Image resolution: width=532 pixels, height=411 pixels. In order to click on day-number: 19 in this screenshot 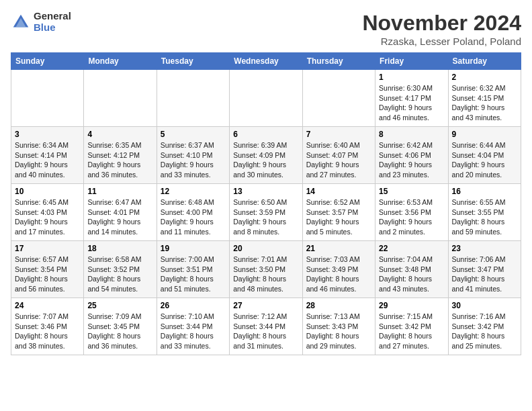, I will do `click(193, 248)`.